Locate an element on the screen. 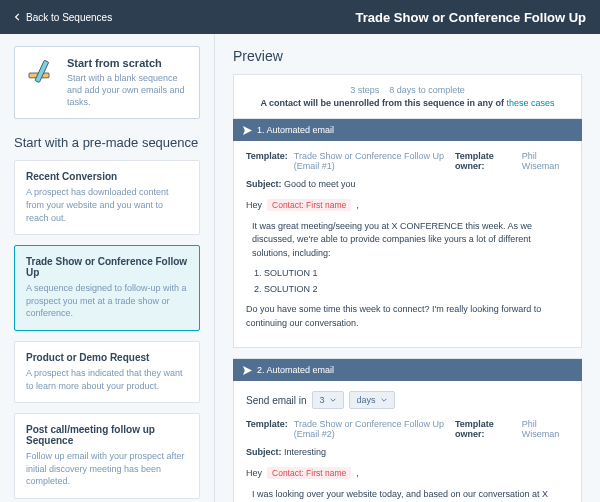 This screenshot has width=600, height=502. card-title: Recent Conversion is located at coordinates (107, 176).